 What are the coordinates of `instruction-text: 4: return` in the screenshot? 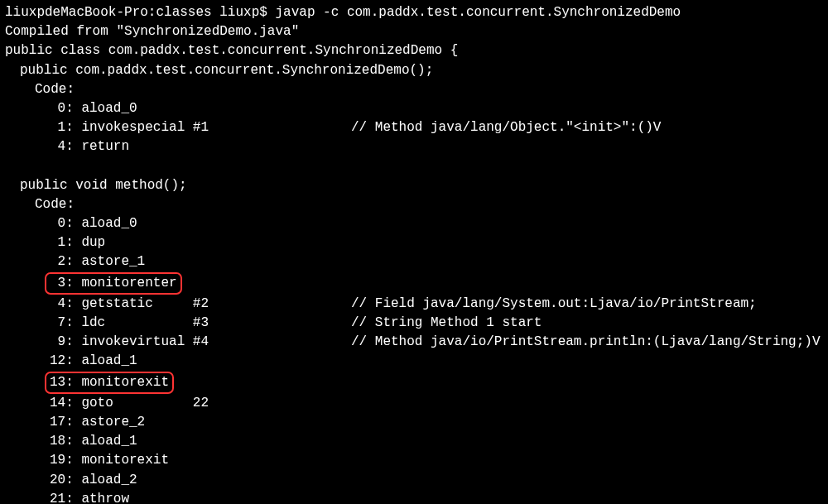 It's located at (121, 146).